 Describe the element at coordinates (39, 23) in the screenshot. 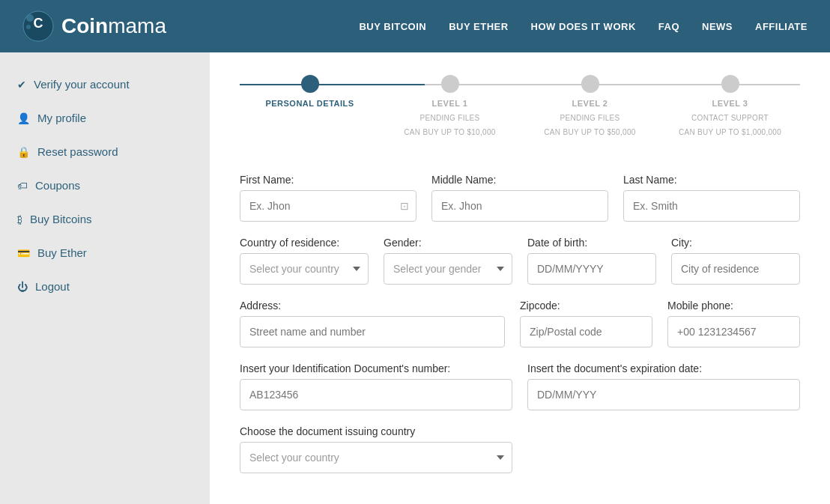

I see `svg-text: C` at that location.